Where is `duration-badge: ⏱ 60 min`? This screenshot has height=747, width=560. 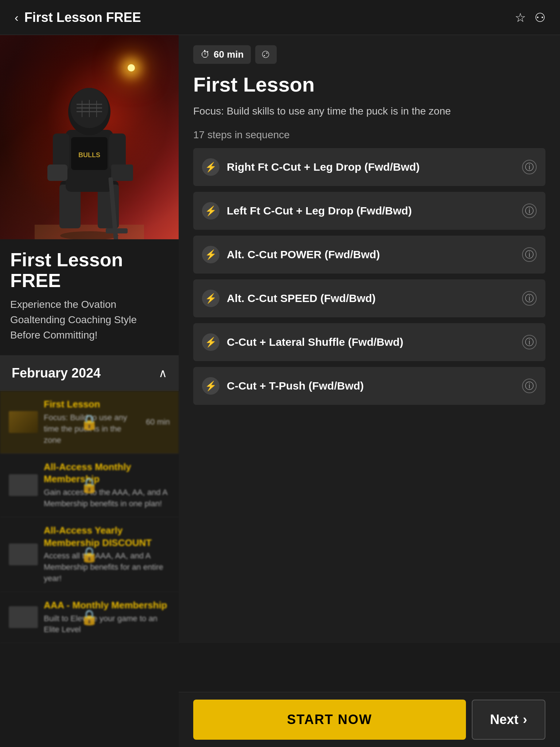 duration-badge: ⏱ 60 min is located at coordinates (222, 55).